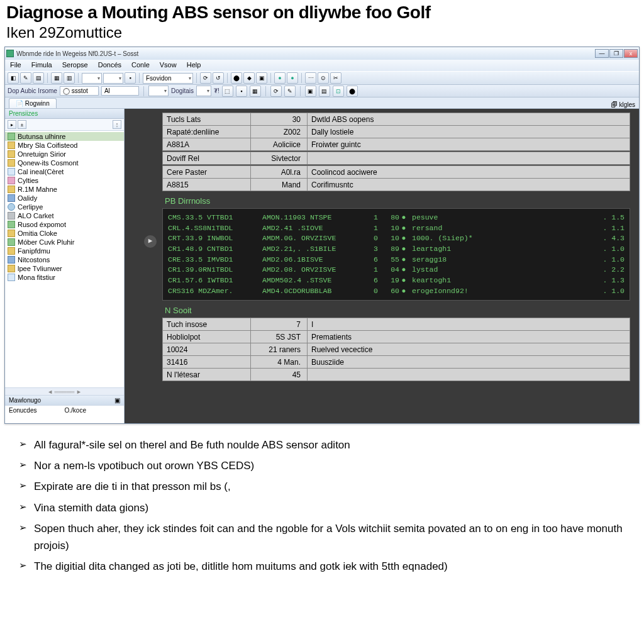 The height and width of the screenshot is (644, 644). I want to click on cell-value: 21 raners, so click(279, 350).